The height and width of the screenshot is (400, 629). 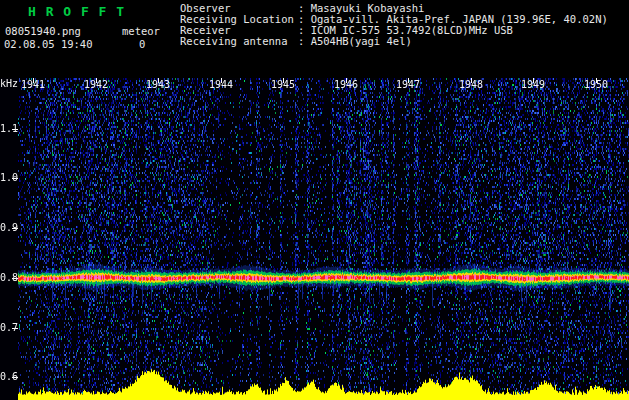 What do you see at coordinates (8, 228) in the screenshot?
I see `freq-tick-label: 0.9` at bounding box center [8, 228].